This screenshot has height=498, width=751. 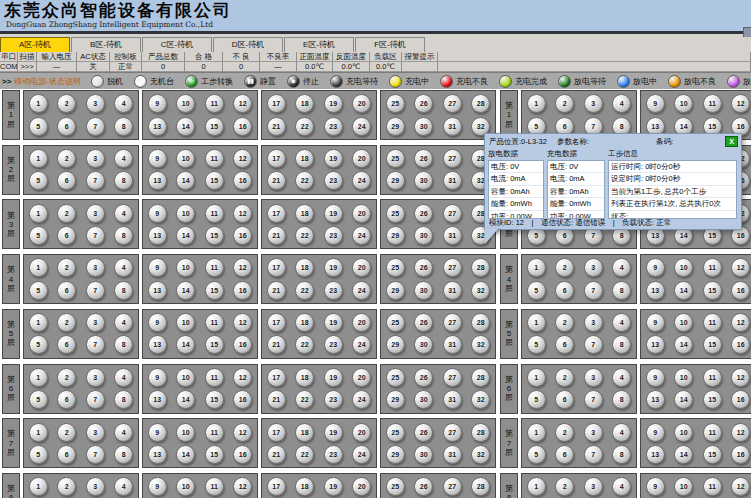 I want to click on tab-zone-D: D区-待机, so click(x=248, y=44).